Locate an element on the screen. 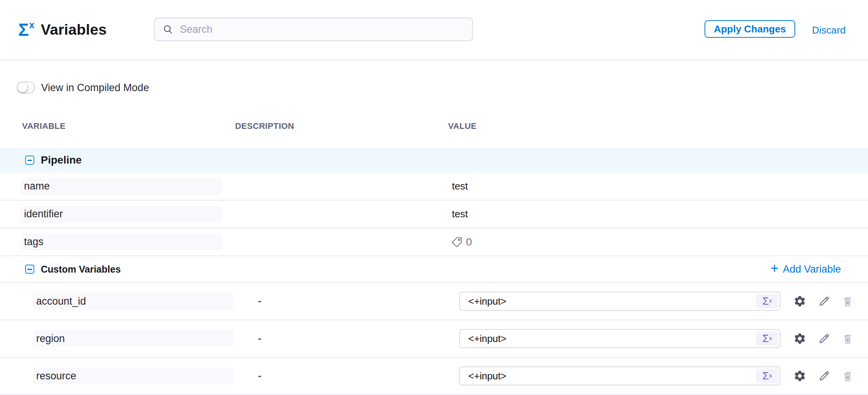 This screenshot has height=395, width=868. section-title-custom-variables: Custom Variables is located at coordinates (81, 269).